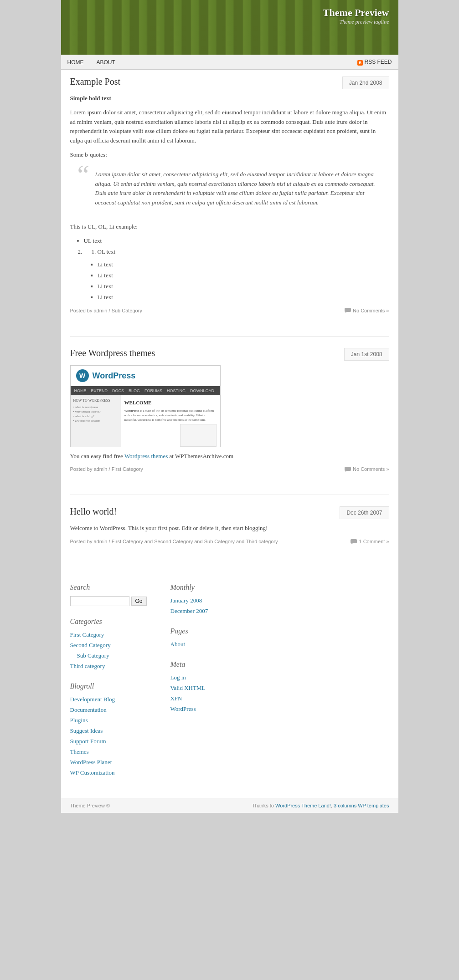  What do you see at coordinates (280, 611) in the screenshot?
I see `list-item: December 2007` at bounding box center [280, 611].